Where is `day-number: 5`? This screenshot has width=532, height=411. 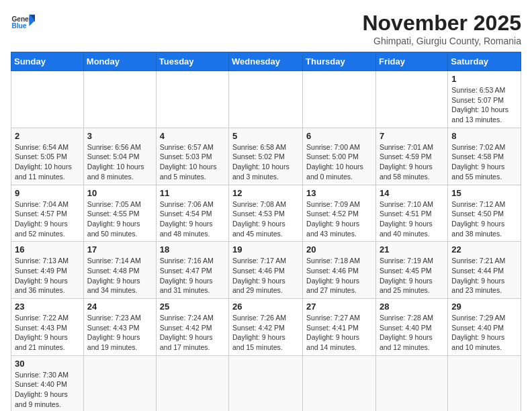 day-number: 5 is located at coordinates (266, 136).